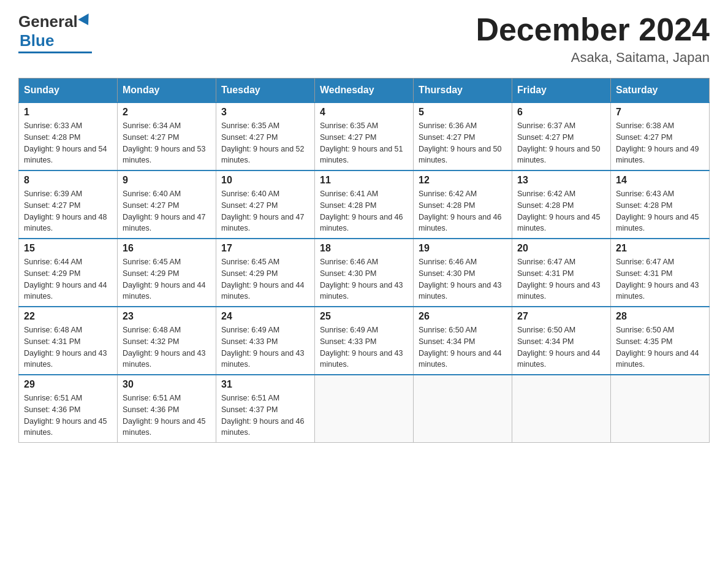 The height and width of the screenshot is (563, 728). Describe the element at coordinates (561, 136) in the screenshot. I see `calendar-cell: 6 Sunrise: 6:37 AM Sunset: 4:27 PM Dayli…` at that location.